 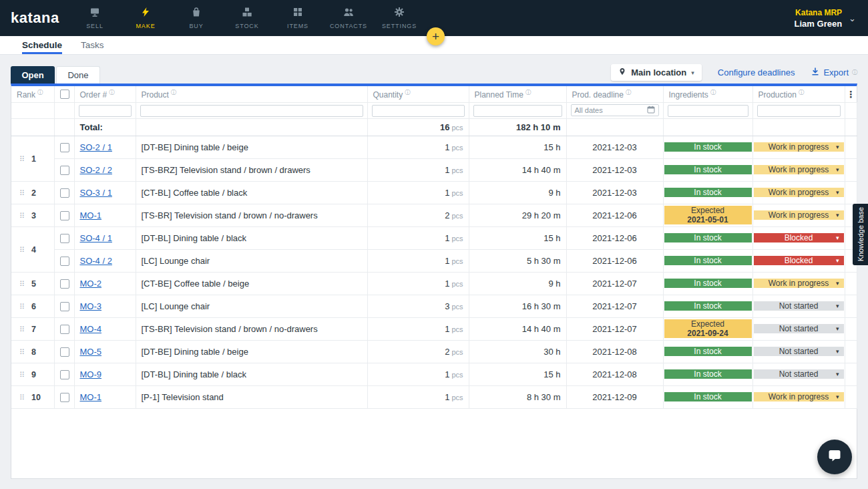 I want to click on tab-schedule: Schedule, so click(x=42, y=45).